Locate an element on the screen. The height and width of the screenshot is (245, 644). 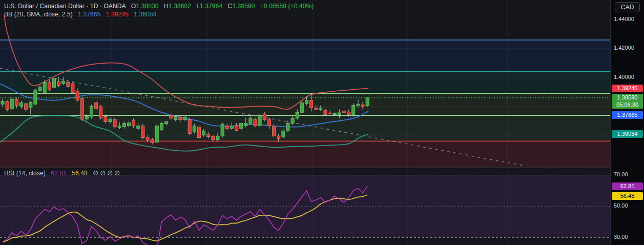
rsi-axis-tick: 50.00 is located at coordinates (621, 206).